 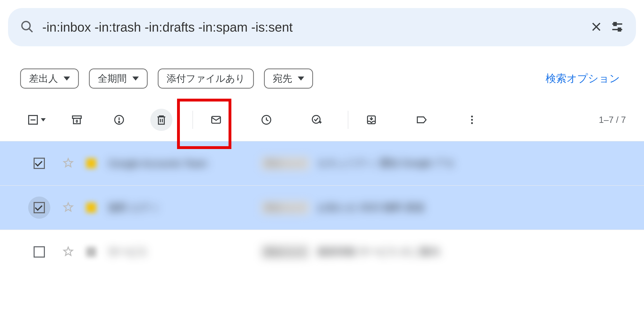 I want to click on row-subject-text: 最新情報 サービス のご案内, so click(x=378, y=252).